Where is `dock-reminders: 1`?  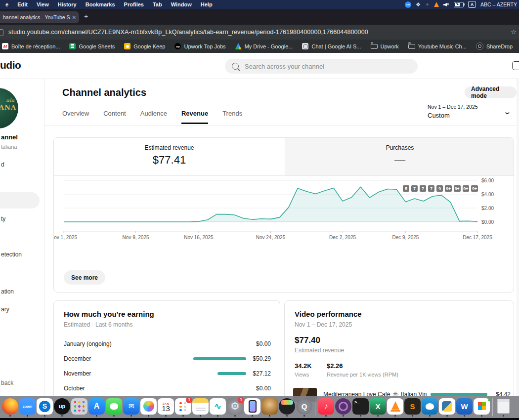 dock-reminders: 1 is located at coordinates (183, 407).